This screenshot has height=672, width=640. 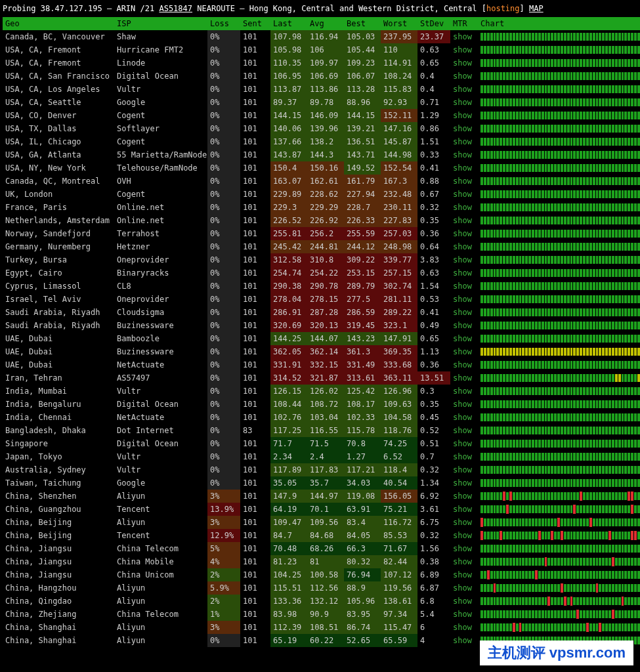 What do you see at coordinates (322, 378) in the screenshot?
I see `table-row: Iran, TehranAS574970%101314.52321.87313.…` at bounding box center [322, 378].